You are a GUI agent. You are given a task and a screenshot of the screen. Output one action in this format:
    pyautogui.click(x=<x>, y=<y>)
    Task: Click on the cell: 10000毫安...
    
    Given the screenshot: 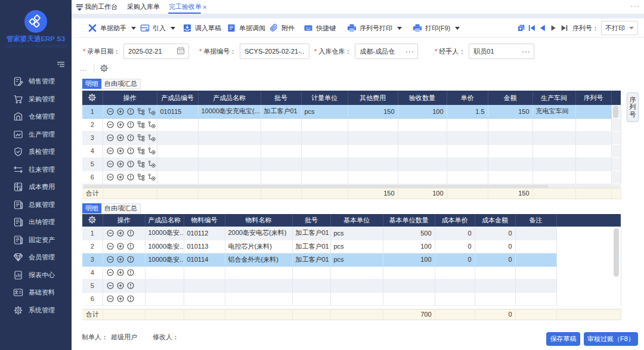 What is the action you would take?
    pyautogui.click(x=165, y=246)
    